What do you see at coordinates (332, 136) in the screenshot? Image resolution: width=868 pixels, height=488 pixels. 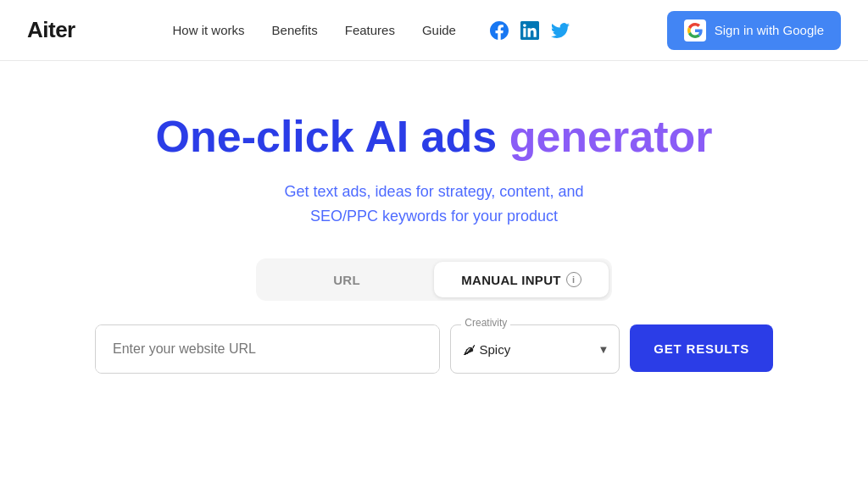 I see `hero-title-part1: One-click AI ads` at bounding box center [332, 136].